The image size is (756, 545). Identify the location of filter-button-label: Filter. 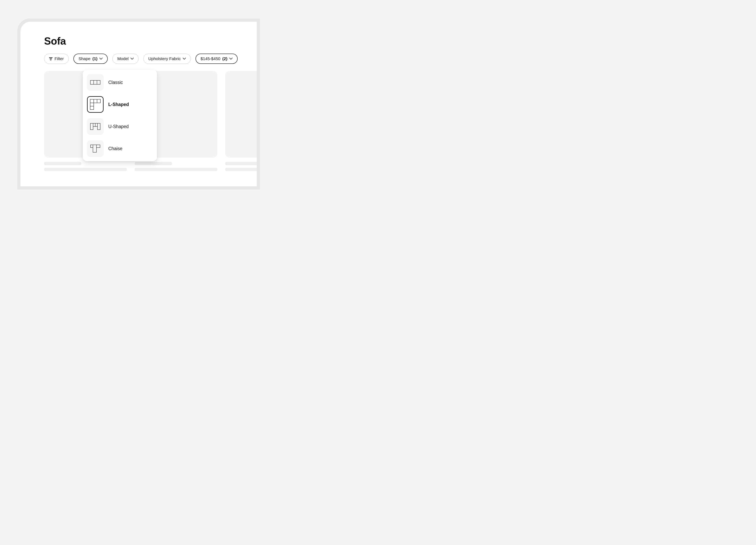
(59, 59).